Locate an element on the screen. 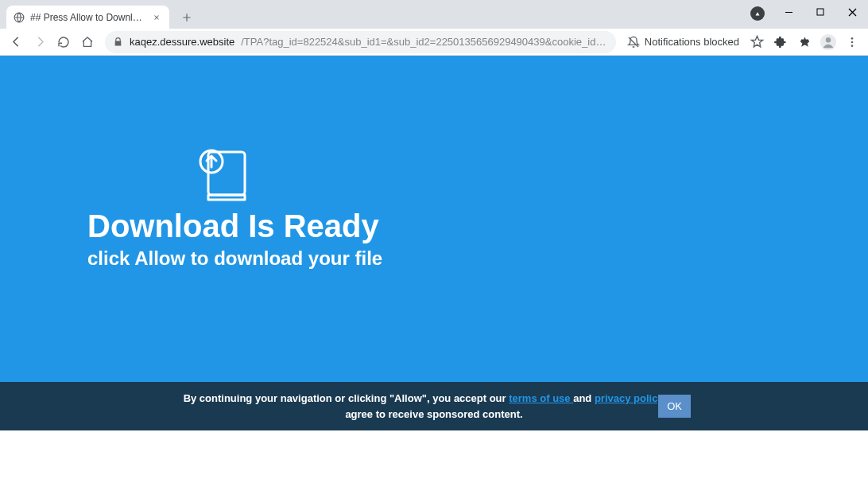 This screenshot has height=479, width=868. url-host: kaqez.dessure.website is located at coordinates (182, 41).